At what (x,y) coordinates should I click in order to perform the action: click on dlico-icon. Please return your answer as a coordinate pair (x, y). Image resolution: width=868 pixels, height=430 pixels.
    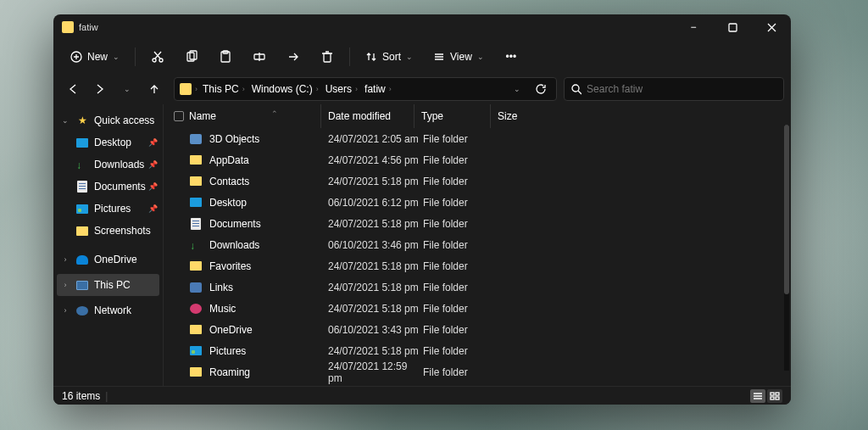
    Looking at the image, I should click on (196, 245).